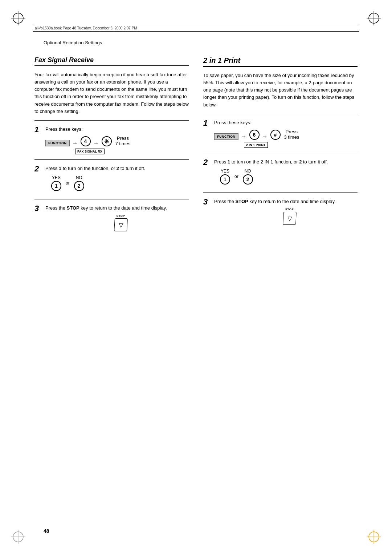 Image resolution: width=392 pixels, height=555 pixels. What do you see at coordinates (120, 183) in the screenshot?
I see `left-yes-no-diagram: YES 1 or NO 2` at bounding box center [120, 183].